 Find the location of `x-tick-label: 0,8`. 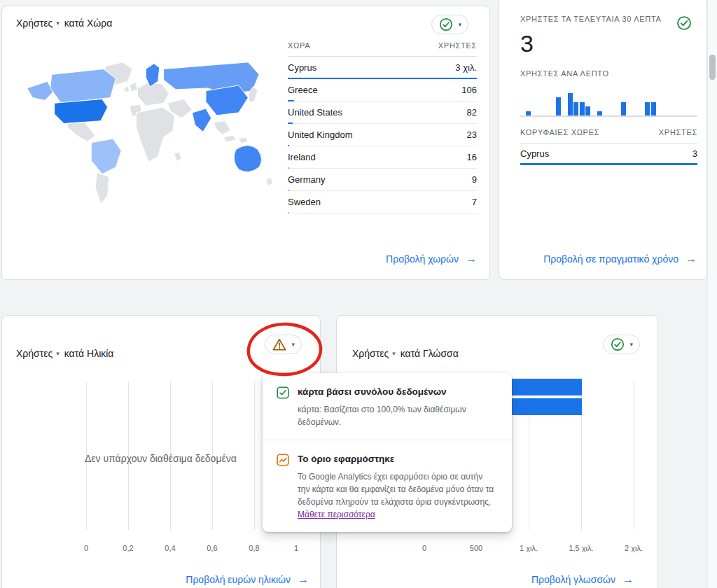

x-tick-label: 0,8 is located at coordinates (253, 548).